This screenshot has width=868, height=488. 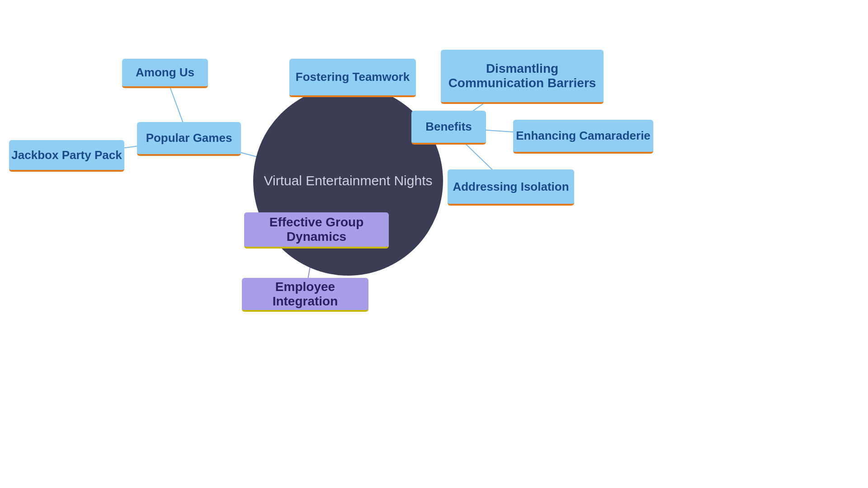 What do you see at coordinates (66, 155) in the screenshot?
I see `jackbox-label: Jackbox Party Pack` at bounding box center [66, 155].